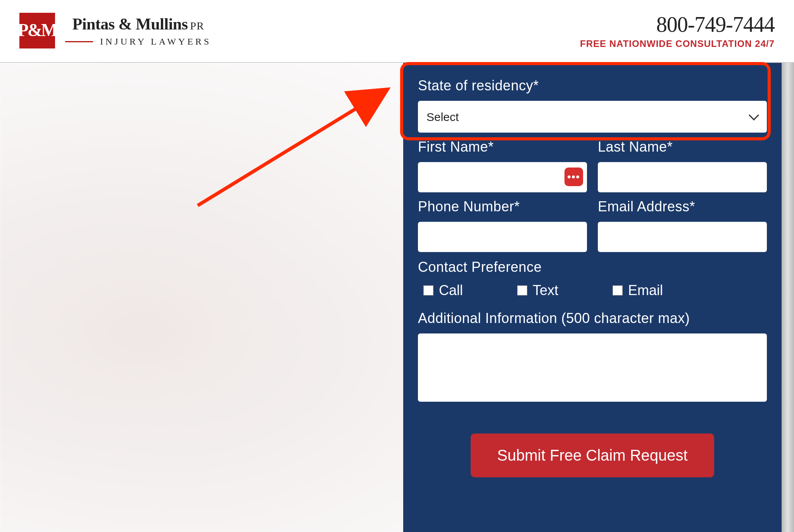 The height and width of the screenshot is (532, 794). Describe the element at coordinates (592, 455) in the screenshot. I see `submit-button: Submit Free Claim Request` at that location.